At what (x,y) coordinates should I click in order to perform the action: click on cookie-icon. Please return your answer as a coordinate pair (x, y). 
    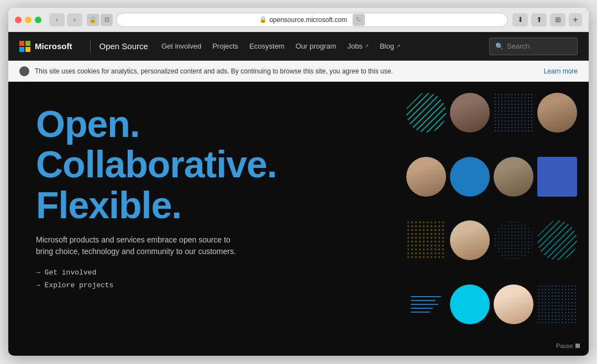
    Looking at the image, I should click on (24, 71).